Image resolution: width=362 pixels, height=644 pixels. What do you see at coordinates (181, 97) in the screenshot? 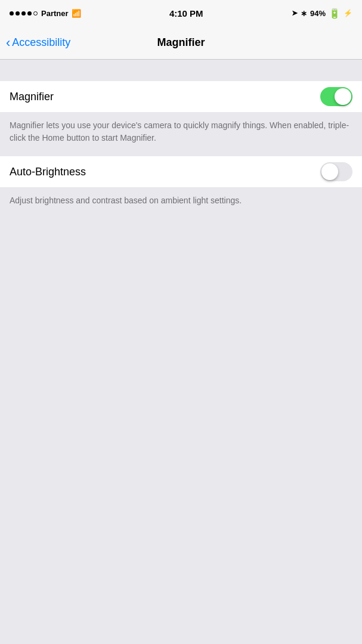
I see `magnifier-row: Magnifier` at bounding box center [181, 97].